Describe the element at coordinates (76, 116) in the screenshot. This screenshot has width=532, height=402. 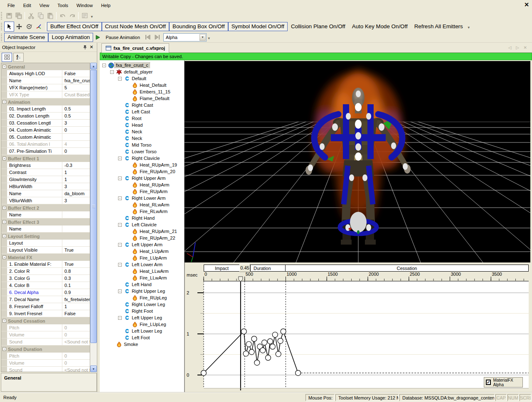
I see `property-value: 0.5` at that location.